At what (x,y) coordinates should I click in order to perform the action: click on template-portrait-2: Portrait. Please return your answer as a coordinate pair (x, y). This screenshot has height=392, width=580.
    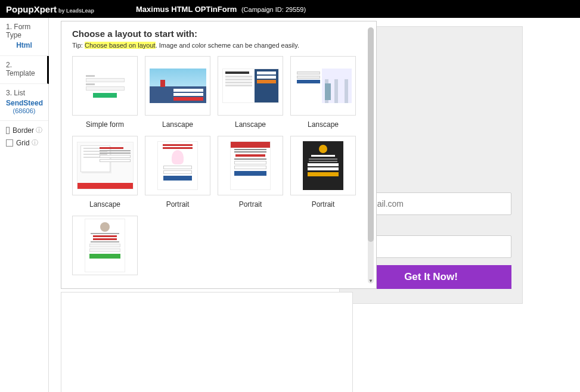
    Looking at the image, I should click on (250, 172).